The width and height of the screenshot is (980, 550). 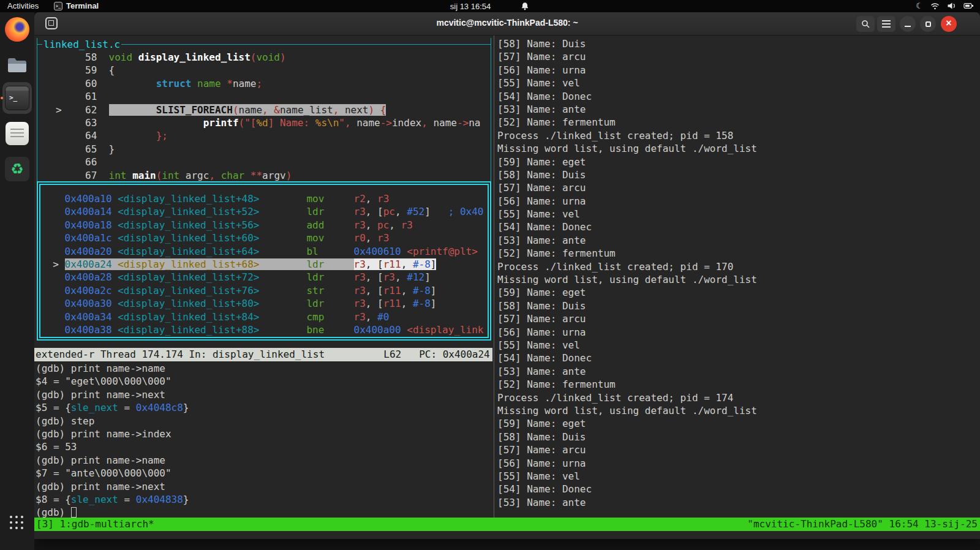 I want to click on assembly-window: 0x400a10 <display_linked_list+48> mov r2…, so click(x=264, y=261).